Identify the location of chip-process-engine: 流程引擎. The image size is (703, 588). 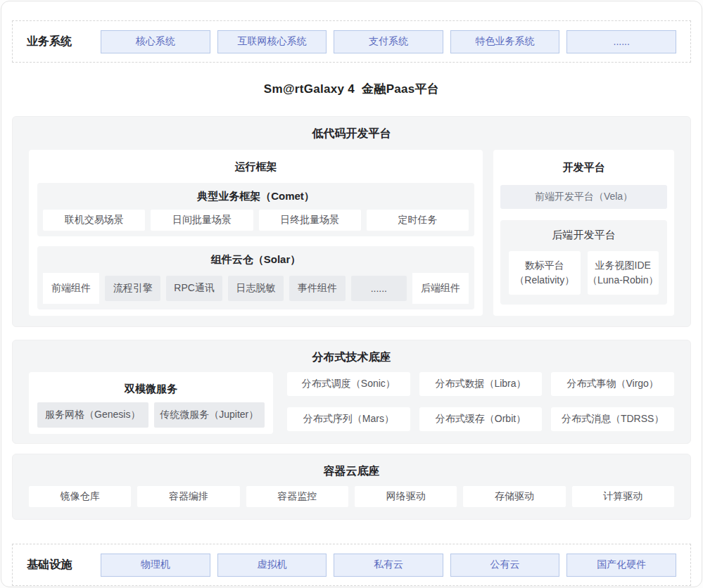
(132, 288).